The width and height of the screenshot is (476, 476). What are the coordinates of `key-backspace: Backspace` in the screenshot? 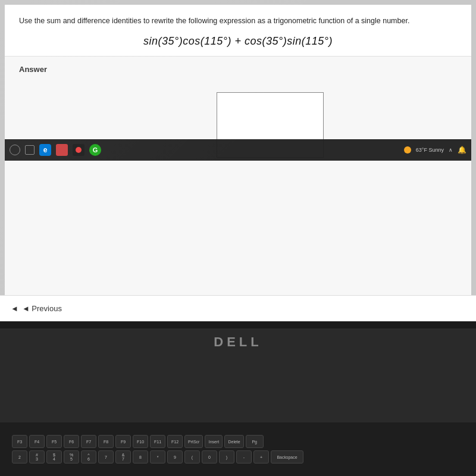 It's located at (287, 457).